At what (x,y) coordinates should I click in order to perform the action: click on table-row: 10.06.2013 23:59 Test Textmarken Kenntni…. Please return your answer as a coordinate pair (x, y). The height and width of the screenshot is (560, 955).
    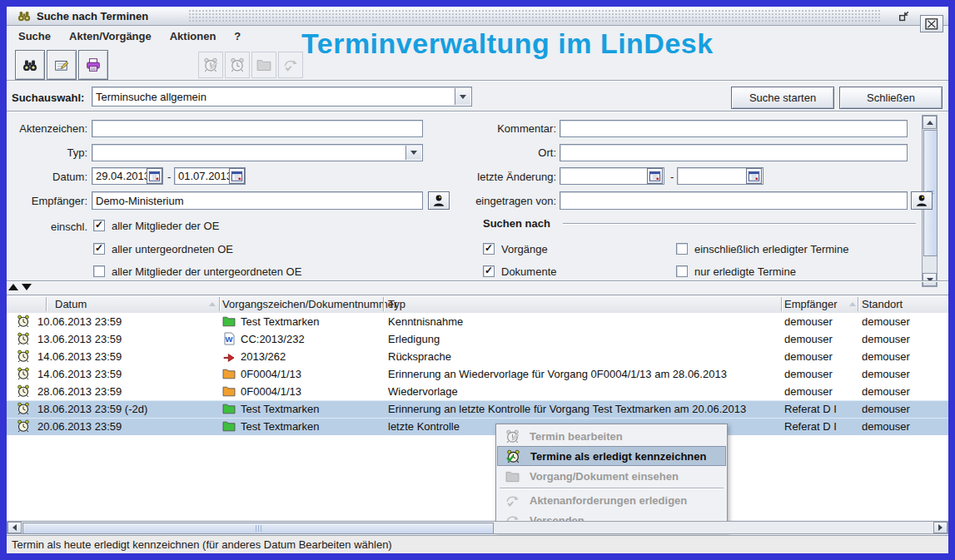
    Looking at the image, I should click on (478, 321).